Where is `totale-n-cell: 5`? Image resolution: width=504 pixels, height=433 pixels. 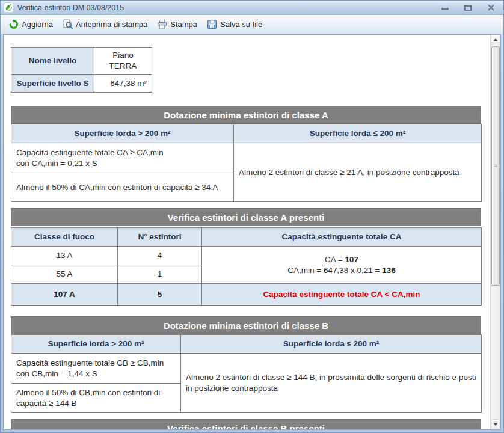
totale-n-cell: 5 is located at coordinates (160, 295).